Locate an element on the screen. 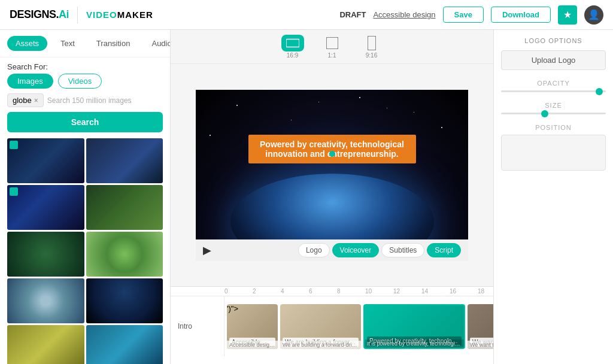  accessible-design-link: Accessible design is located at coordinates (404, 14).